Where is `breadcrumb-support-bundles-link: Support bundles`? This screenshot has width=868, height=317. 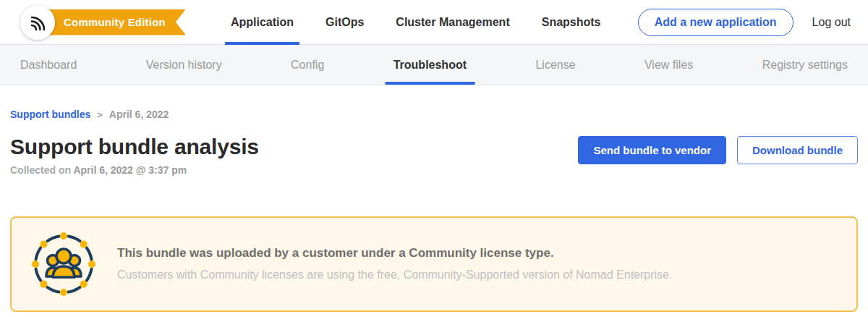
breadcrumb-support-bundles-link: Support bundles is located at coordinates (51, 114).